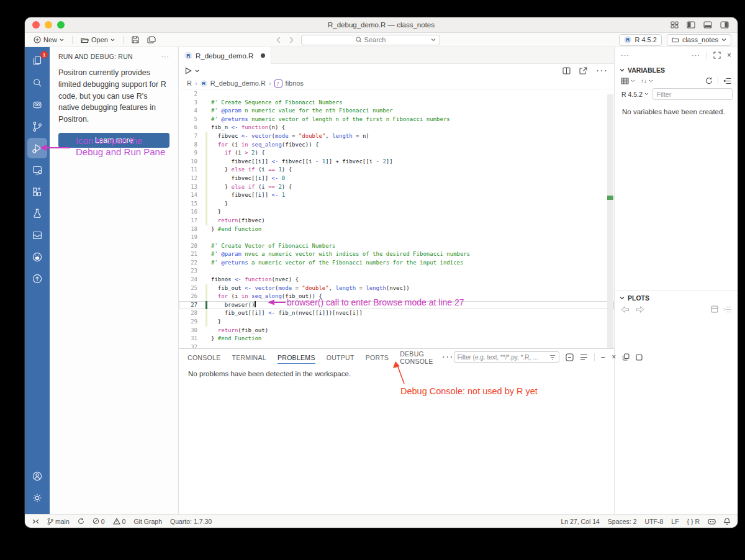 This screenshot has width=745, height=560. I want to click on sidebar-item-publish, so click(37, 278).